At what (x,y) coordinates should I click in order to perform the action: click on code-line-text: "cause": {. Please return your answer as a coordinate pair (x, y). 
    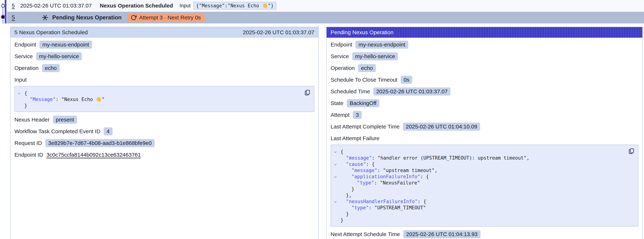
    Looking at the image, I should click on (358, 164).